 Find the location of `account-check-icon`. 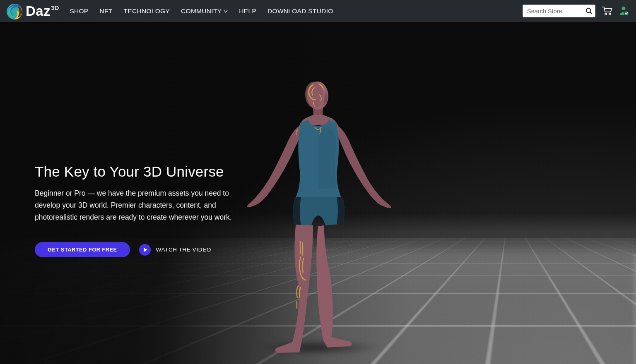

account-check-icon is located at coordinates (624, 11).